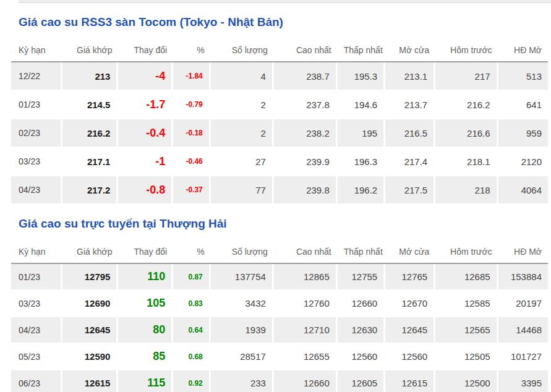  What do you see at coordinates (146, 190) in the screenshot?
I see `cell-thay-doi: -0.8` at bounding box center [146, 190].